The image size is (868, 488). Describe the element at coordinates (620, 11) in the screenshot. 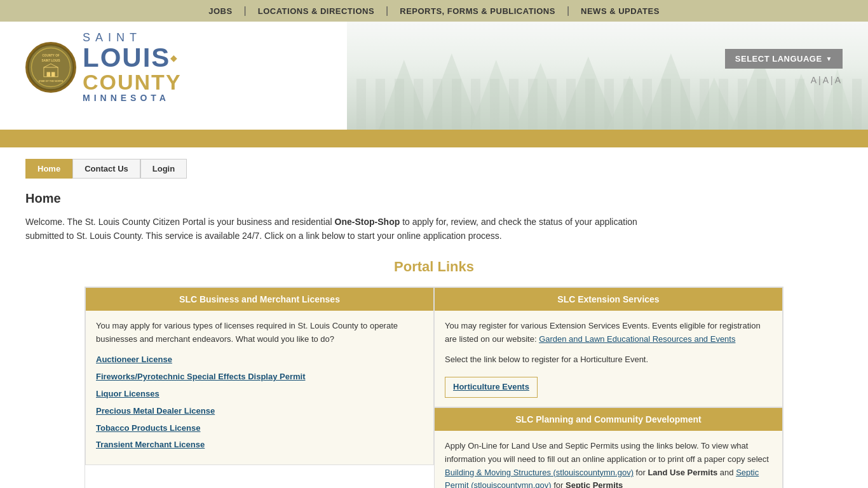

I see `news-link: NEWS & UPDATES` at that location.